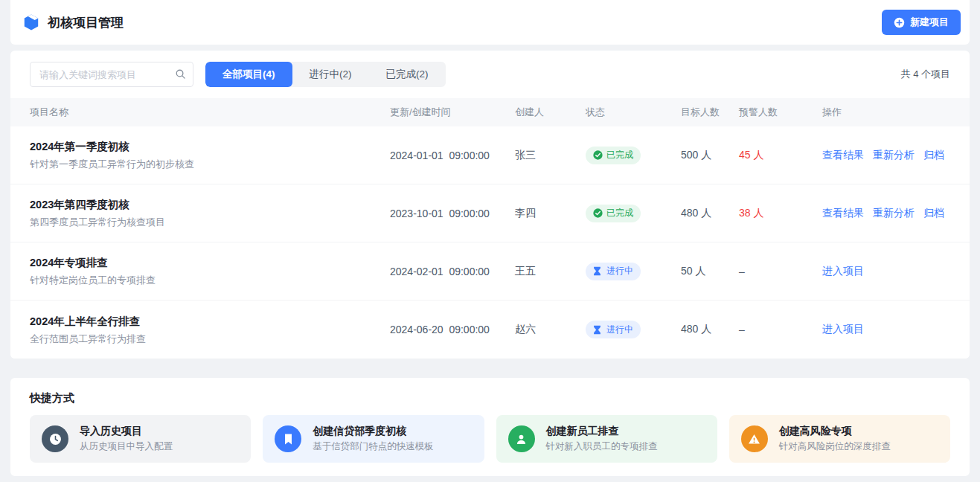 The height and width of the screenshot is (482, 980). Describe the element at coordinates (374, 439) in the screenshot. I see `shortcut-card: 创建信贷部季度初核 基于信贷部门特点的快速模板` at that location.